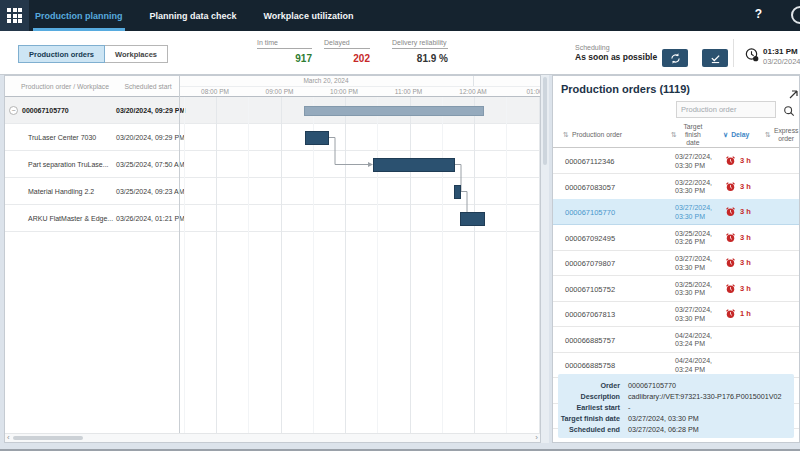 This screenshot has height=451, width=800. What do you see at coordinates (194, 16) in the screenshot?
I see `tab-planning-data-check: Planning data check` at bounding box center [194, 16].